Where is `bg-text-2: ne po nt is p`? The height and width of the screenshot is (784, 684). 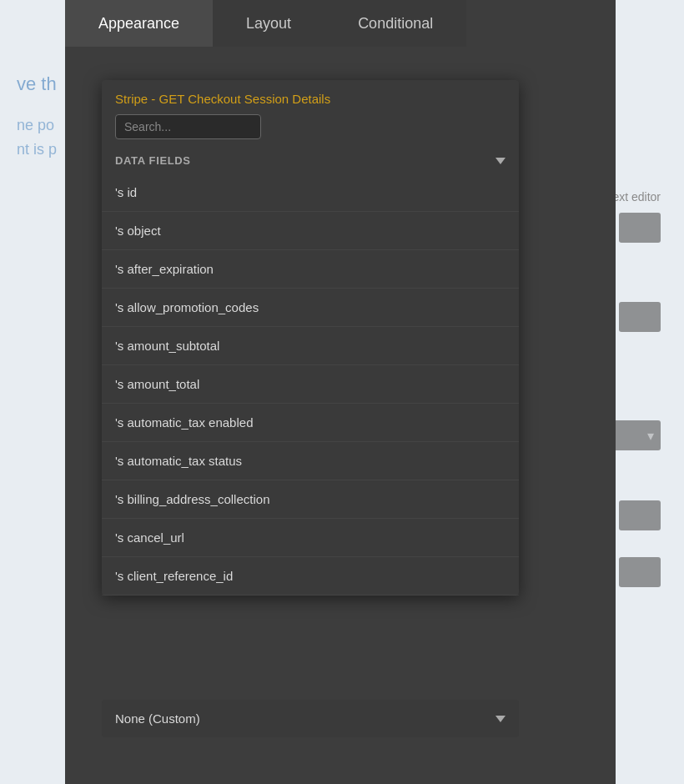
bg-text-2: ne po nt is p is located at coordinates (37, 138).